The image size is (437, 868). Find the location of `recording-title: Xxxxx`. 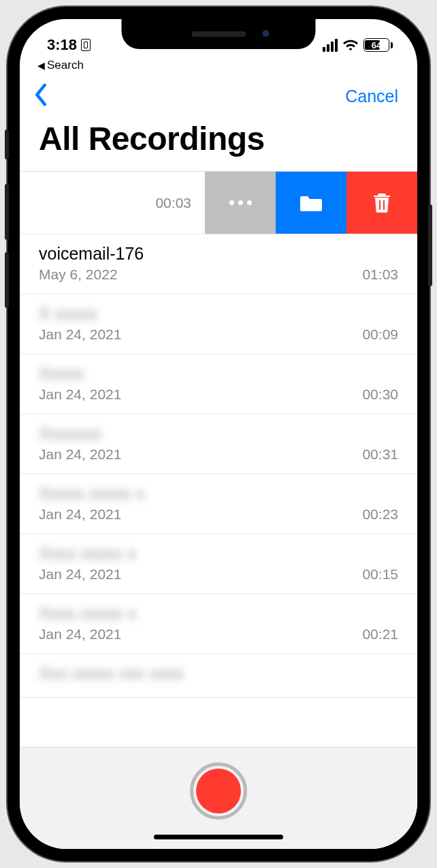

recording-title: Xxxxx is located at coordinates (218, 373).